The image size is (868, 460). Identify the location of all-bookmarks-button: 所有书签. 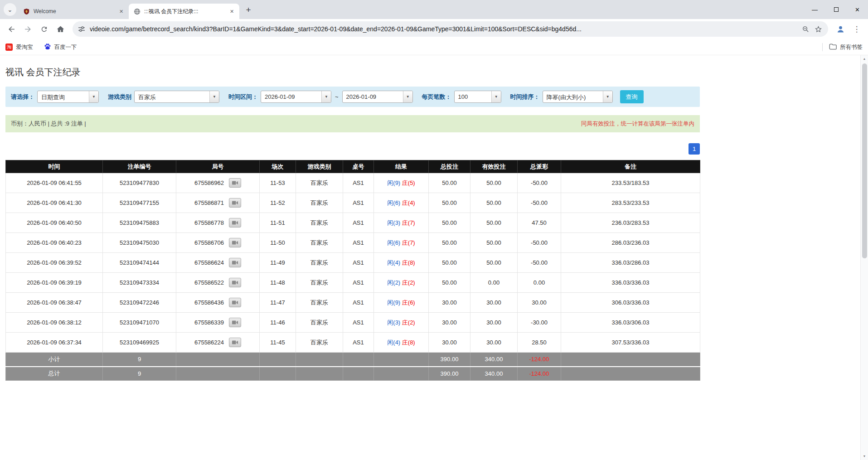
(846, 47).